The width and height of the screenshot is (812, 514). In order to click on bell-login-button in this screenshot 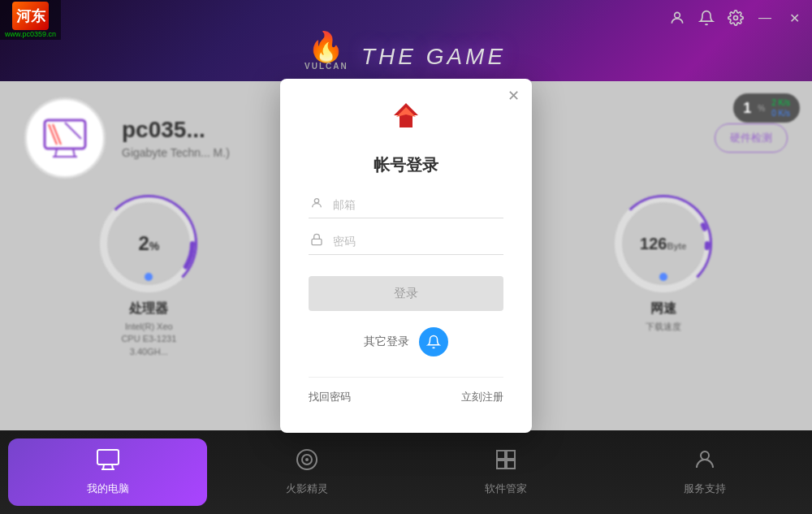, I will do `click(434, 342)`.